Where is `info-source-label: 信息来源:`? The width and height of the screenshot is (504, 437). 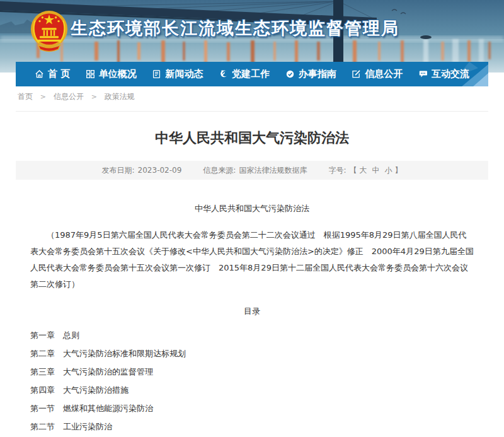
info-source-label: 信息来源: is located at coordinates (219, 170).